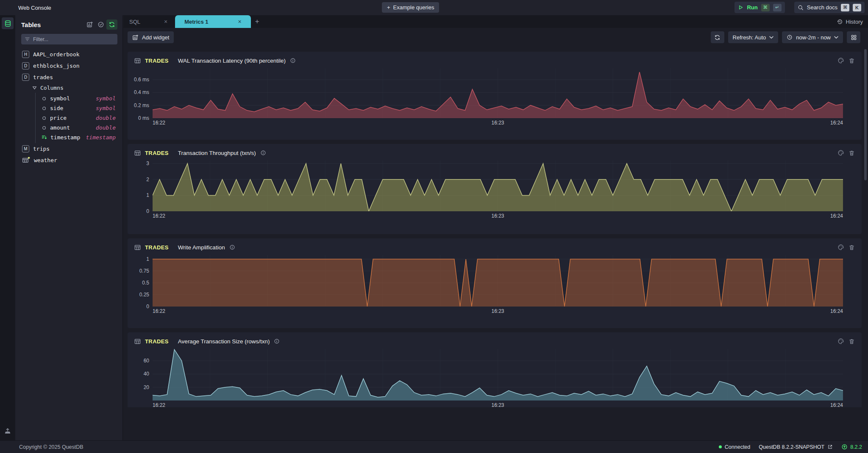 The width and height of the screenshot is (868, 453). I want to click on enter-key-badge: ↵, so click(777, 8).